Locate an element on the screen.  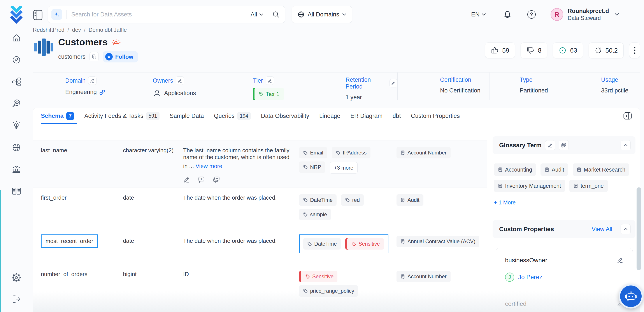
upvote-button: 59 is located at coordinates (500, 51).